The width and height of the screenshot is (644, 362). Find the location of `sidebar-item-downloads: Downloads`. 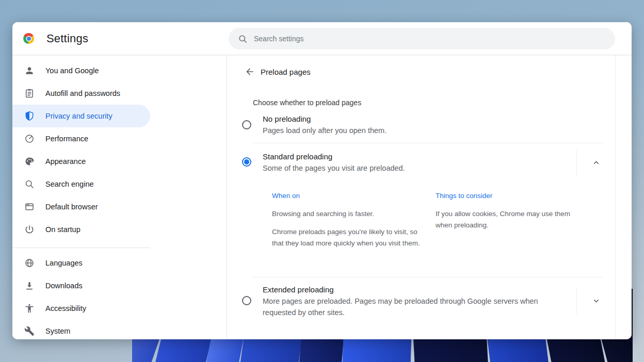

sidebar-item-downloads: Downloads is located at coordinates (82, 286).